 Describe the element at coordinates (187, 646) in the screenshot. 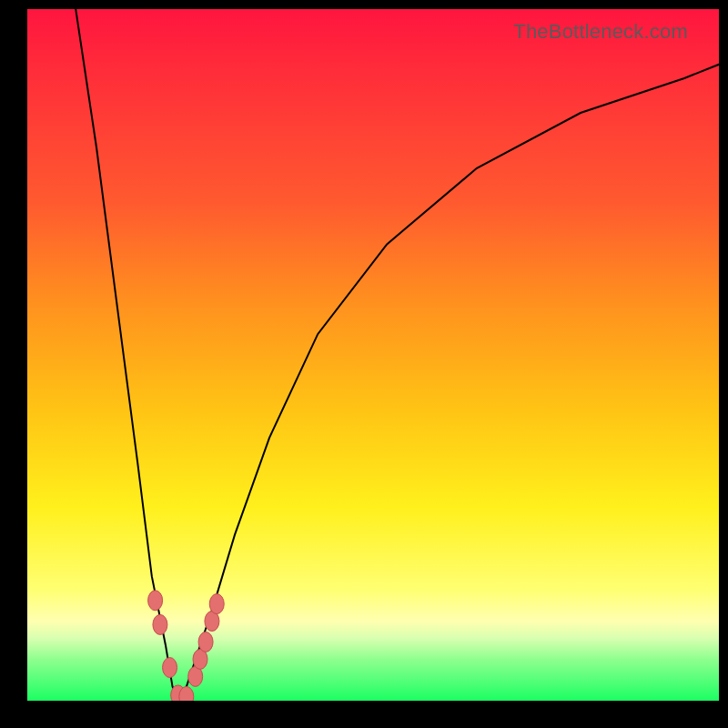

I see `beads-group` at that location.